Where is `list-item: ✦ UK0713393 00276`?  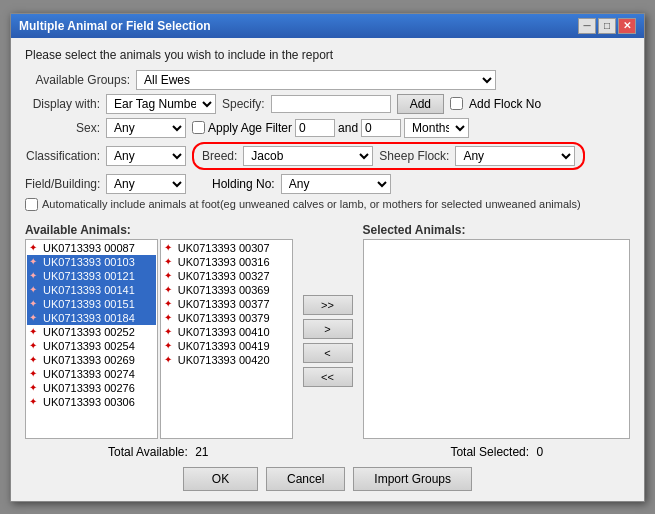 list-item: ✦ UK0713393 00276 is located at coordinates (92, 388).